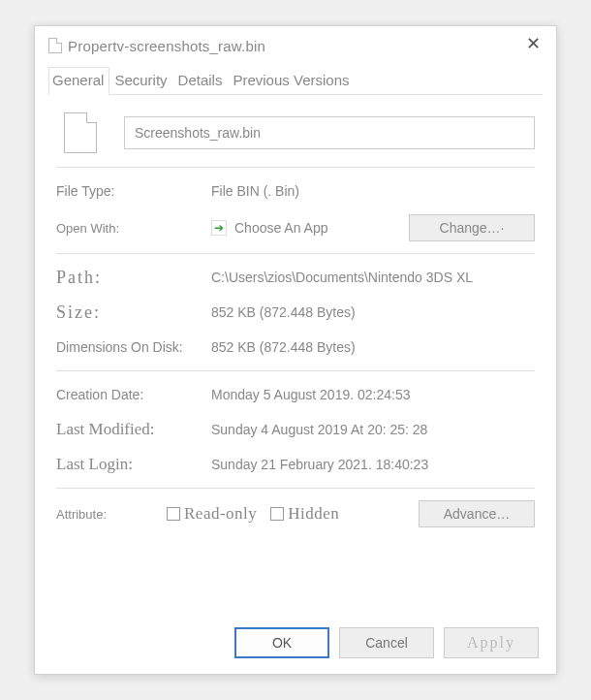  I want to click on filename-row, so click(296, 133).